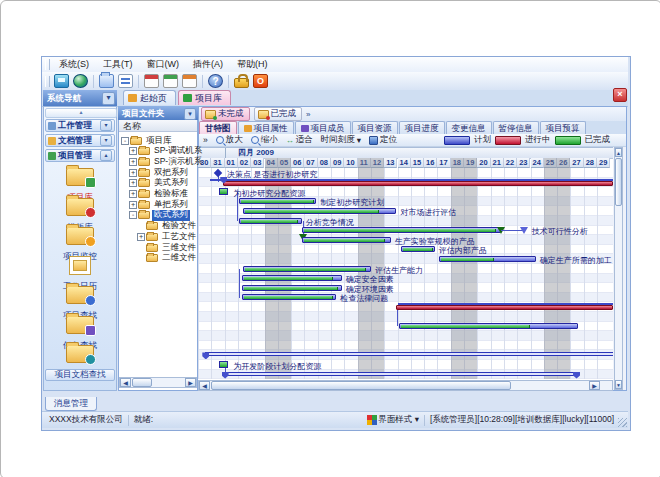 The width and height of the screenshot is (660, 477). Describe the element at coordinates (242, 83) in the screenshot. I see `lock-icon` at that location.